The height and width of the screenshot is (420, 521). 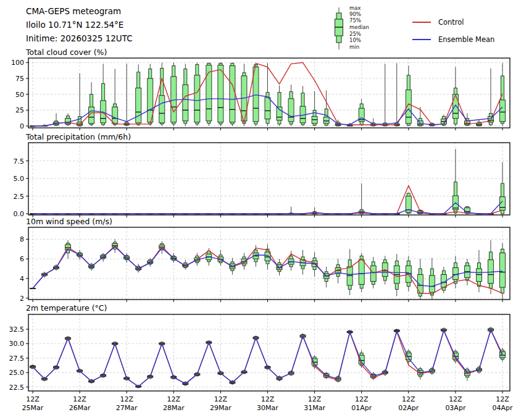 What do you see at coordinates (22, 240) in the screenshot?
I see `svg-text: 8` at bounding box center [22, 240].